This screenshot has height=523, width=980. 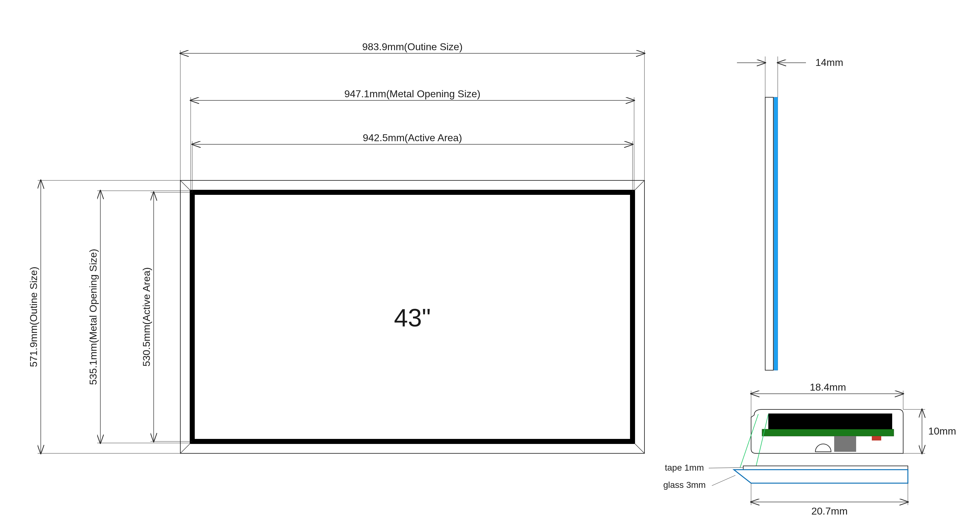 What do you see at coordinates (790, 77) in the screenshot?
I see `dim-depth: 14mm` at bounding box center [790, 77].